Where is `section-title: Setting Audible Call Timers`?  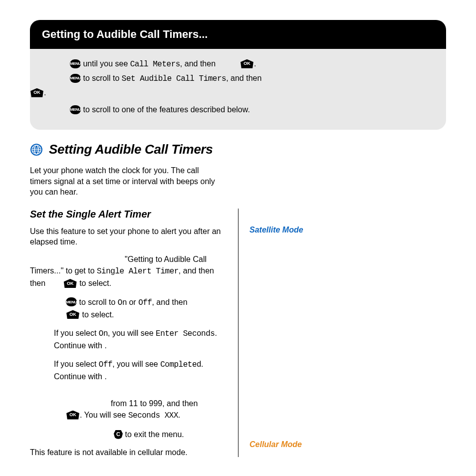 section-title: Setting Audible Call Timers is located at coordinates (131, 150).